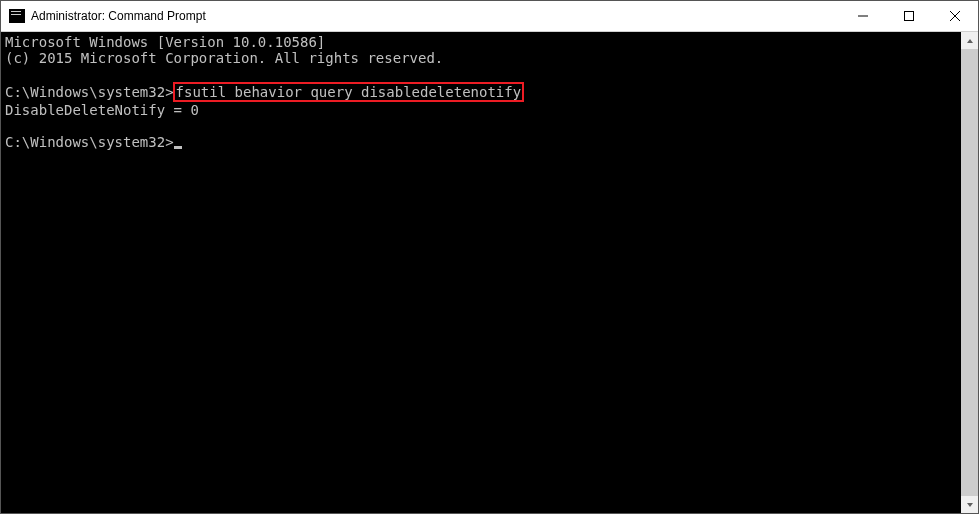 The height and width of the screenshot is (514, 979). I want to click on command-text: fsutil behavior query disabledeletenotif…, so click(349, 92).